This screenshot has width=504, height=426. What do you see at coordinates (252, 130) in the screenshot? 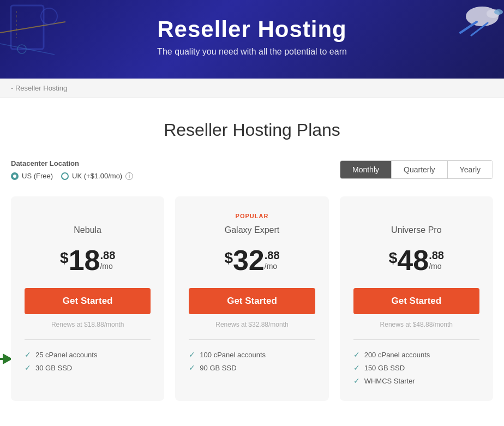
I see `page-title: Reseller Hosting Plans` at bounding box center [252, 130].